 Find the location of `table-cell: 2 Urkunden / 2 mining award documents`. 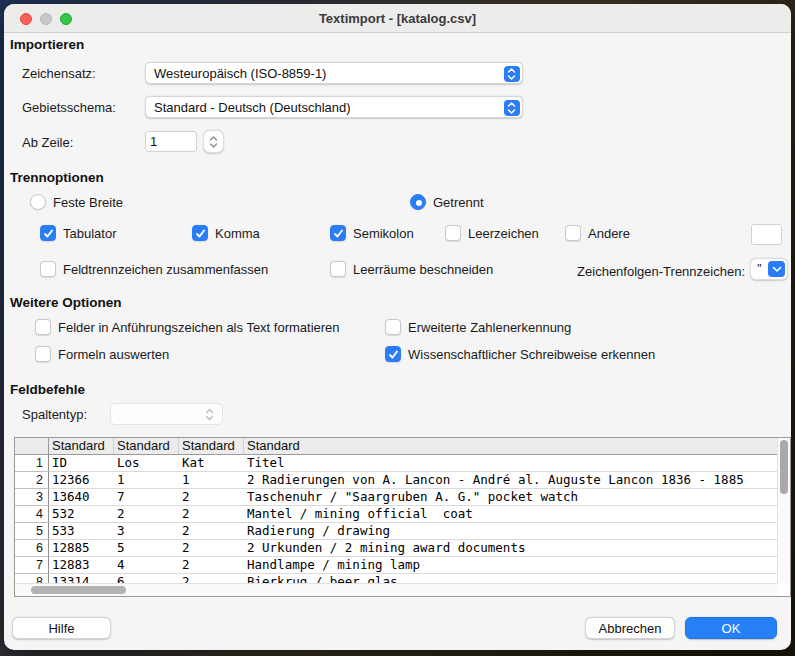

table-cell: 2 Urkunden / 2 mining award documents is located at coordinates (511, 548).